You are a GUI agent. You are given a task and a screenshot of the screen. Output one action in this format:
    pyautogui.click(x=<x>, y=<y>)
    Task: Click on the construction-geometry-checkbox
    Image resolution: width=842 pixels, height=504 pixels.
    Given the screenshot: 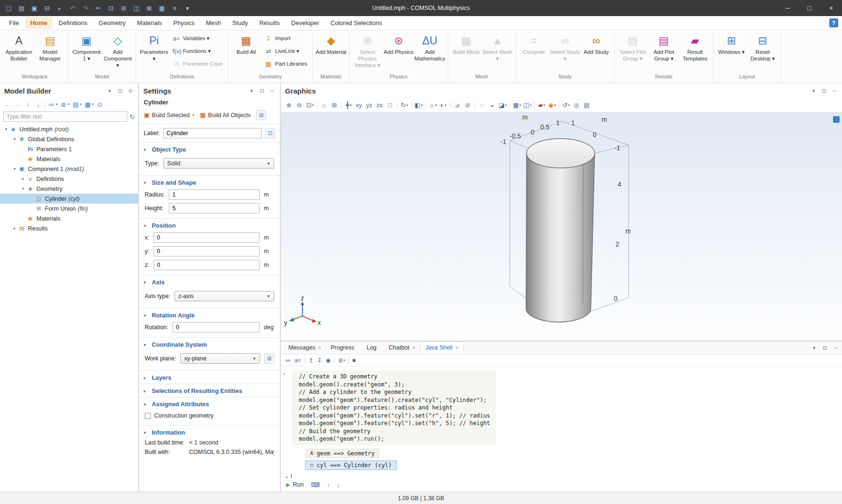 What is the action you would take?
    pyautogui.click(x=148, y=416)
    